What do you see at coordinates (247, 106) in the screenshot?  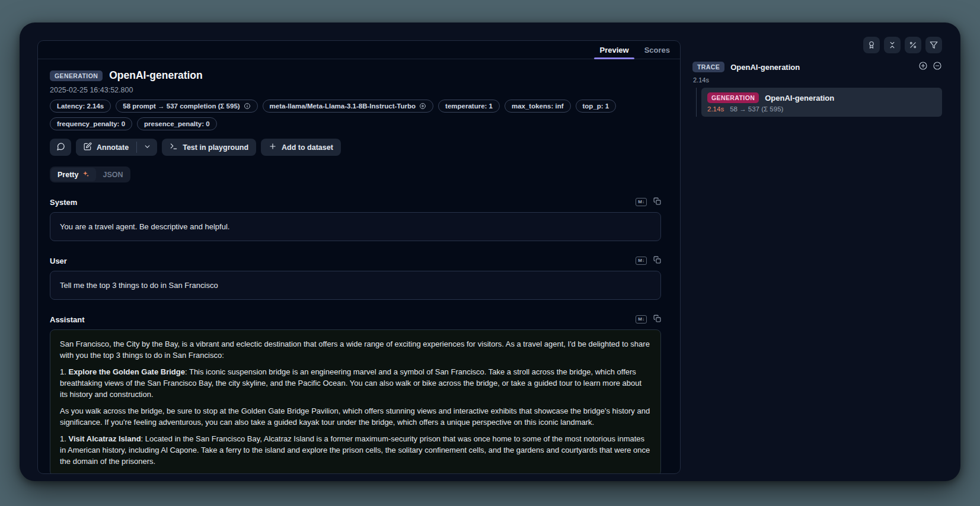 I see `info-icon` at bounding box center [247, 106].